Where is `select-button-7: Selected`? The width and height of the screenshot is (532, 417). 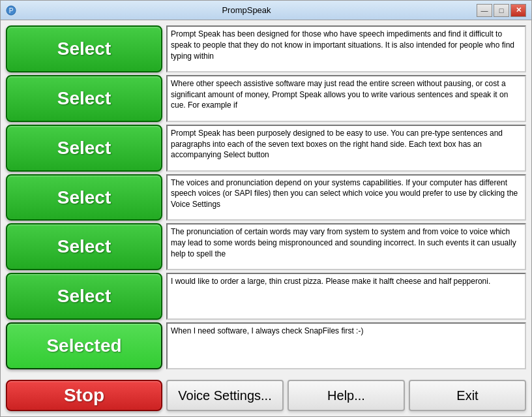
select-button-7: Selected is located at coordinates (84, 346).